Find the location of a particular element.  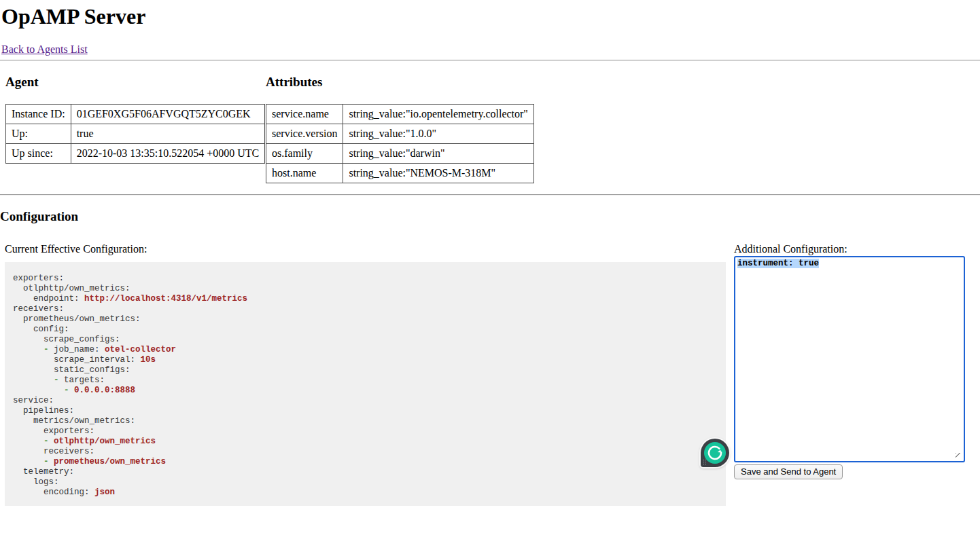

attributes-section: Attributes service.name string_value:"io… is located at coordinates (400, 122).